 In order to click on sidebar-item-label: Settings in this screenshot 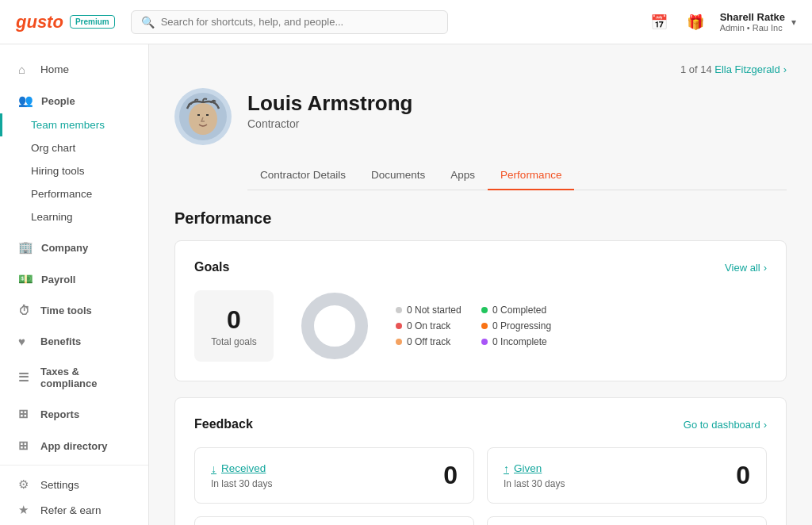, I will do `click(60, 485)`.